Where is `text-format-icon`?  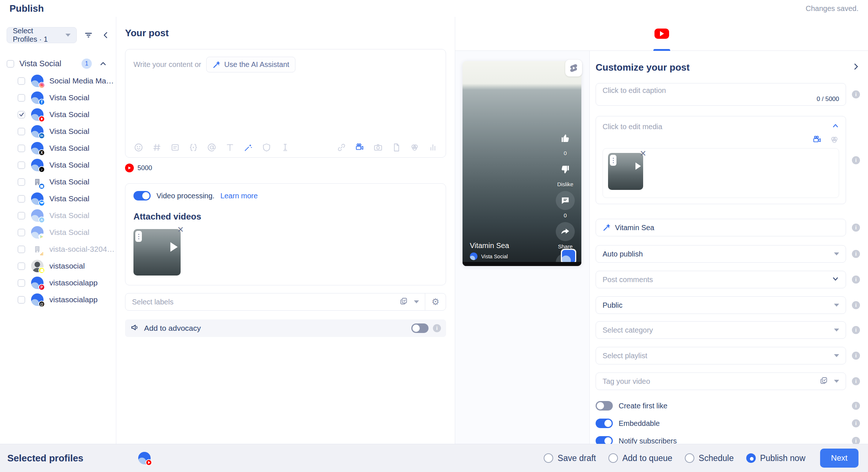
text-format-icon is located at coordinates (230, 147).